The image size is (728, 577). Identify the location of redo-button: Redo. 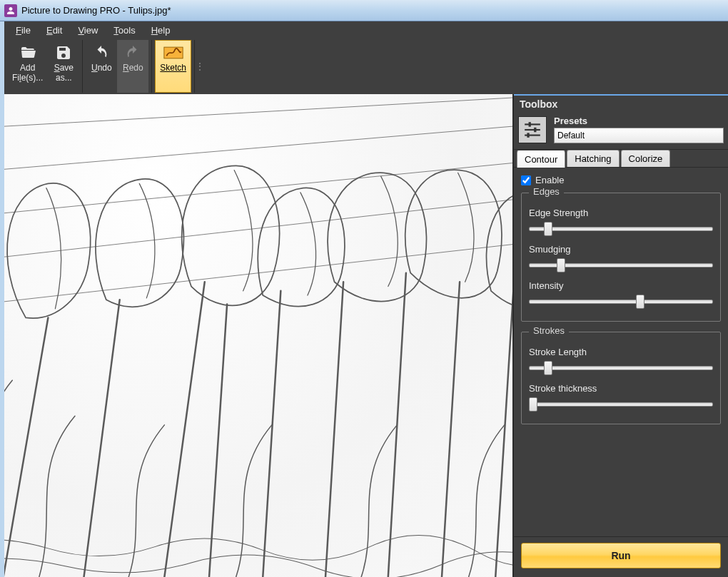
(133, 66).